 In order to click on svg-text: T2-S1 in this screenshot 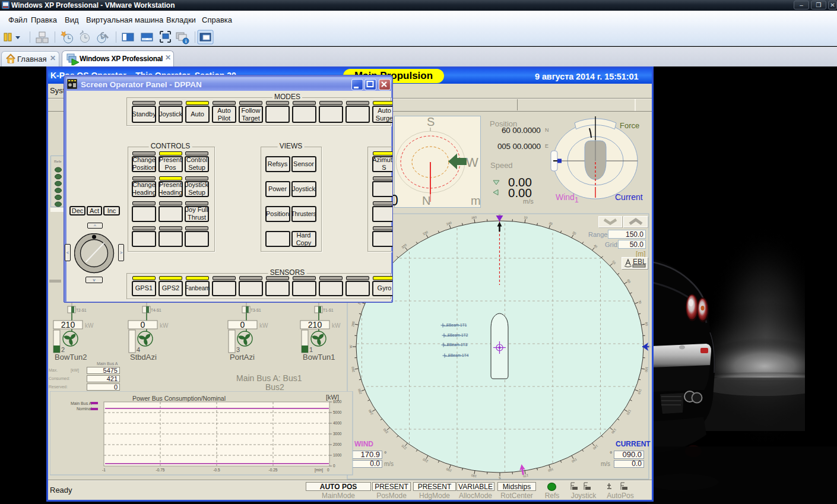, I will do `click(81, 310)`.